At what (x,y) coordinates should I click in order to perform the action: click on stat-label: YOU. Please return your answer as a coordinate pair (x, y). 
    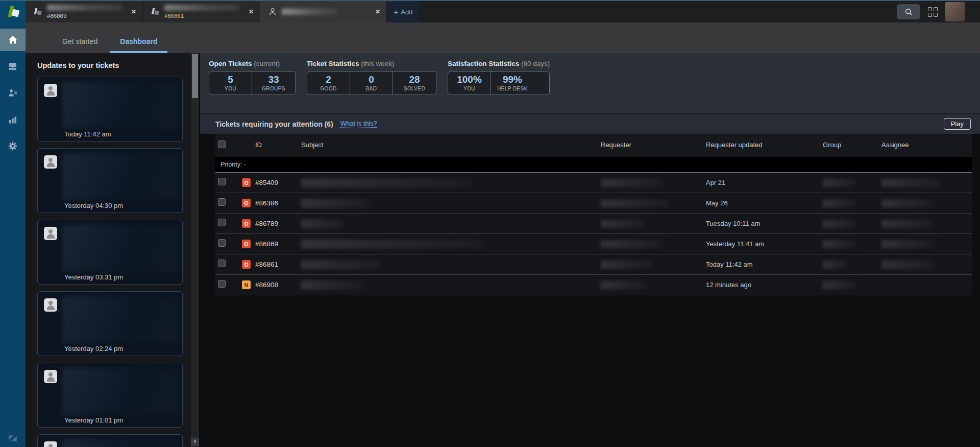
    Looking at the image, I should click on (470, 89).